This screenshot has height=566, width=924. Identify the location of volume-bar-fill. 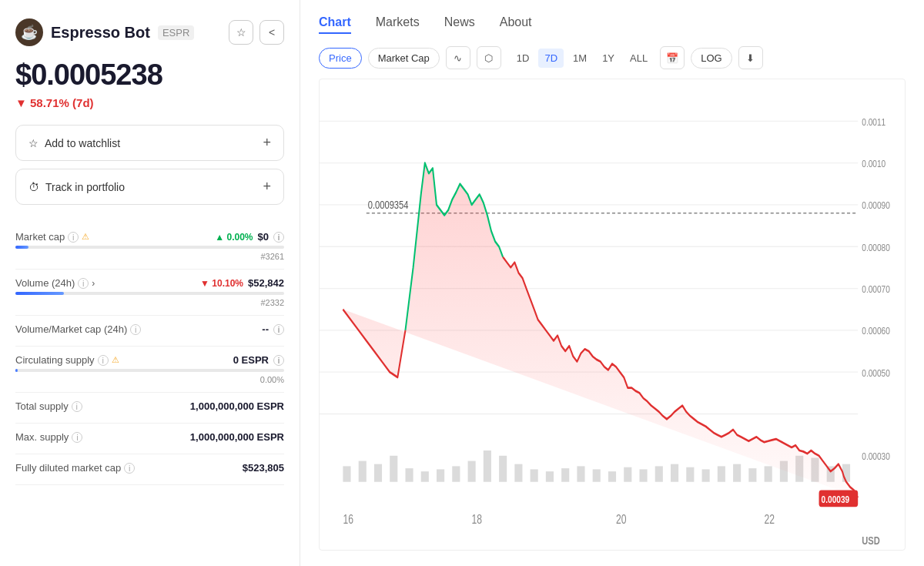
(40, 293).